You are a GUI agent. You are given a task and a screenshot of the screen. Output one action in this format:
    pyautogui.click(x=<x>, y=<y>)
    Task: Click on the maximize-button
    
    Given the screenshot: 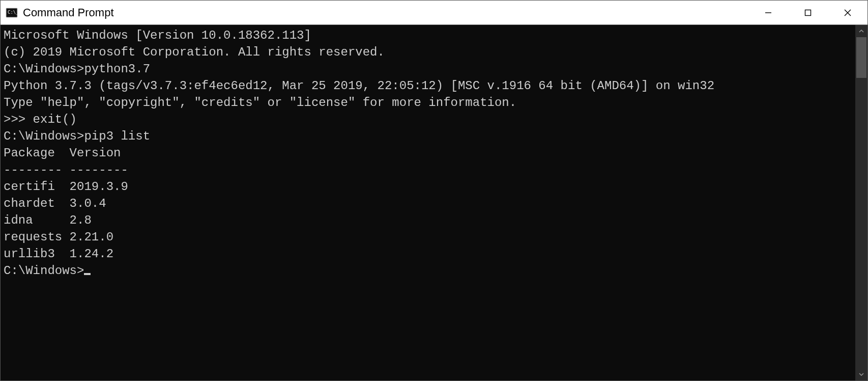 What is the action you would take?
    pyautogui.click(x=808, y=12)
    